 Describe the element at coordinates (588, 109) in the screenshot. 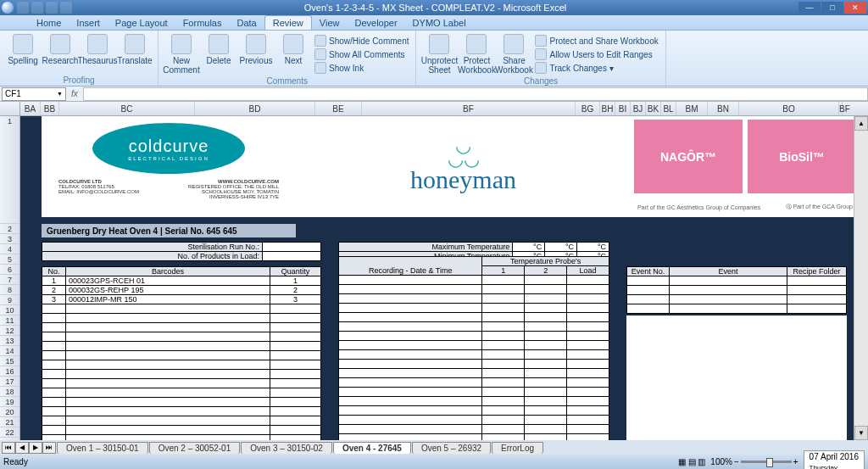

I see `col-header-BG: BG` at that location.